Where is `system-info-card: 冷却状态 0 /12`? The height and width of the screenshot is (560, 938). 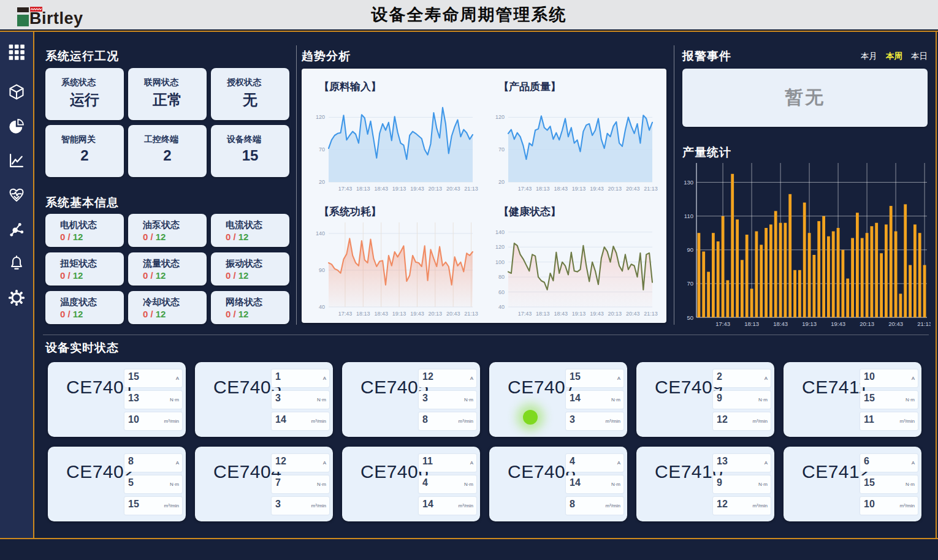 system-info-card: 冷却状态 0 /12 is located at coordinates (167, 308).